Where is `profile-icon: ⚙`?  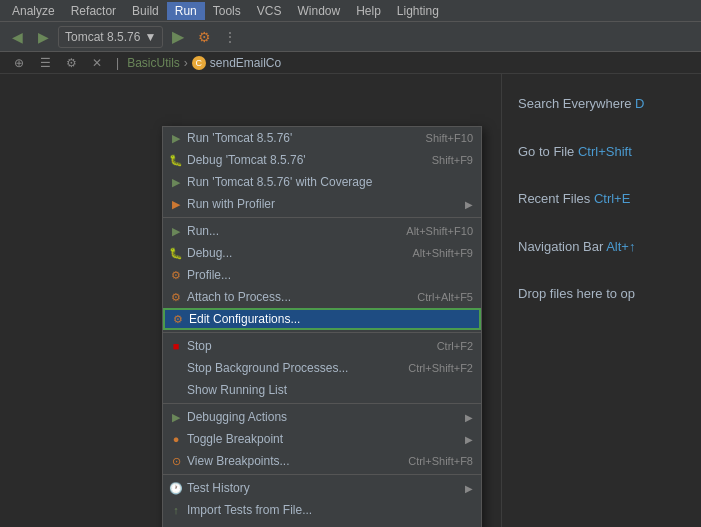
profile-icon: ⚙ is located at coordinates (176, 275).